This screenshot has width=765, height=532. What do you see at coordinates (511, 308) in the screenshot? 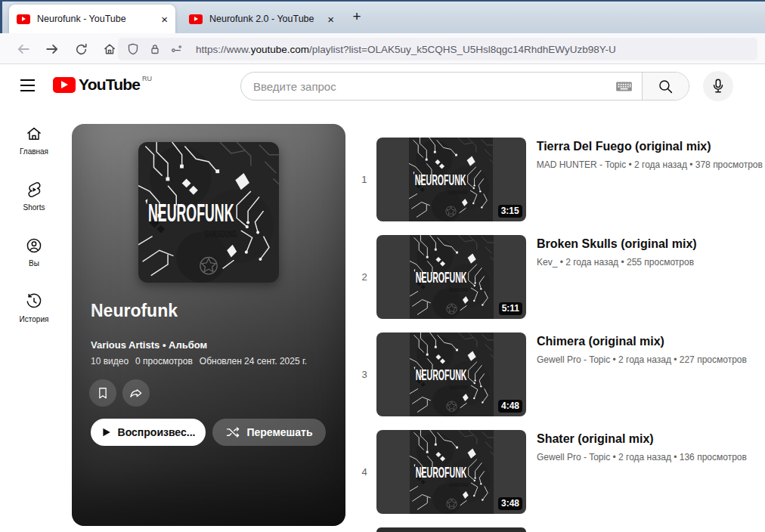
I see `duration-badge: 5:11` at bounding box center [511, 308].